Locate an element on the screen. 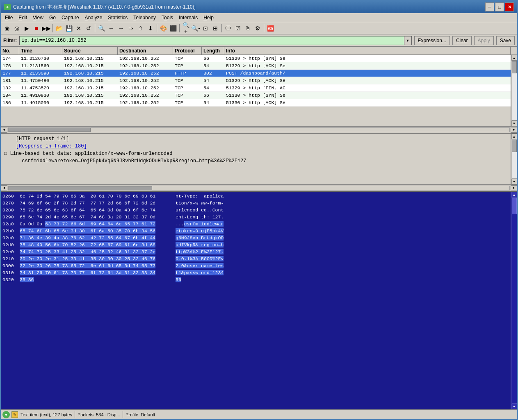  col-header-no: No. is located at coordinates (10, 51).